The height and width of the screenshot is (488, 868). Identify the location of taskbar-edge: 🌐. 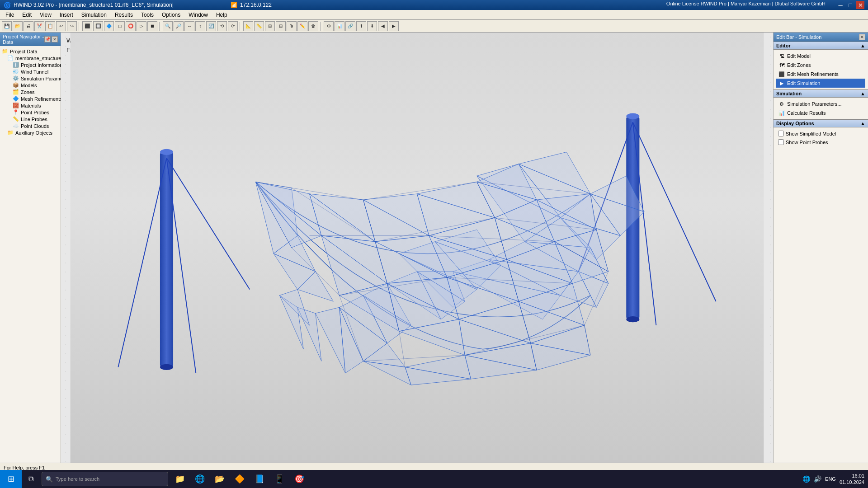
(200, 479).